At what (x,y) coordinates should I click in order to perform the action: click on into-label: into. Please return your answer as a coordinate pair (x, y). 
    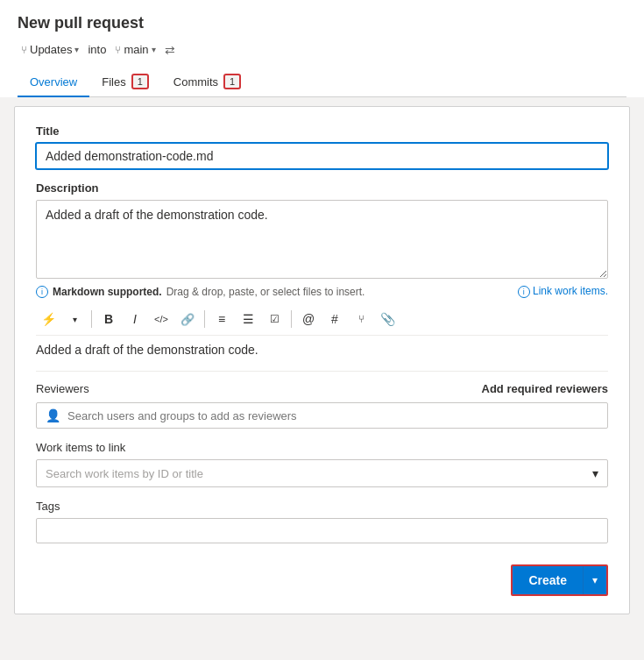
    Looking at the image, I should click on (96, 49).